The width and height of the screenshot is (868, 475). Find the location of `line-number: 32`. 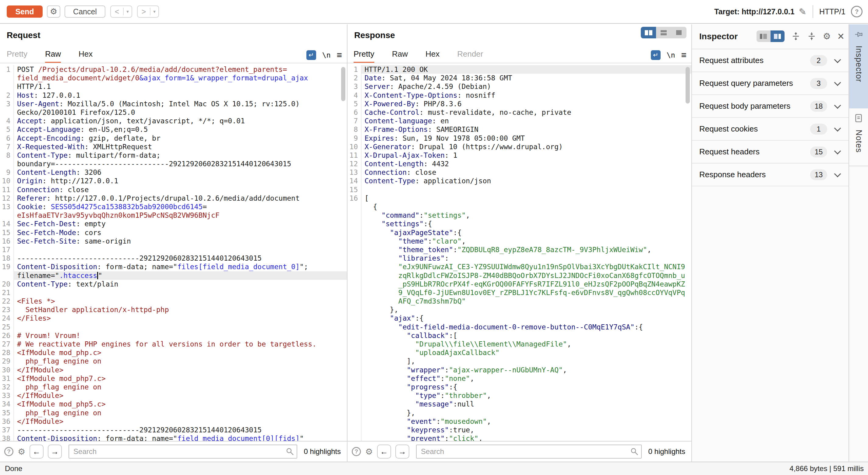

line-number: 32 is located at coordinates (7, 387).